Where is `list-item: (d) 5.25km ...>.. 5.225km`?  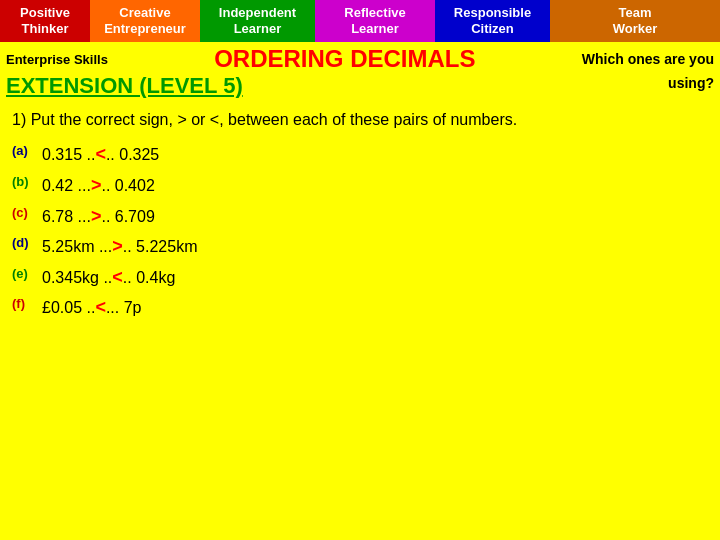 list-item: (d) 5.25km ...>.. 5.225km is located at coordinates (360, 246).